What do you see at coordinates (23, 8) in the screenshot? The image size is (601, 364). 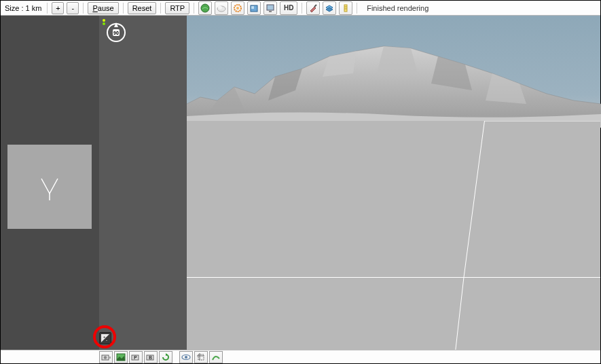 I see `size-label: Size : 1 km` at bounding box center [23, 8].